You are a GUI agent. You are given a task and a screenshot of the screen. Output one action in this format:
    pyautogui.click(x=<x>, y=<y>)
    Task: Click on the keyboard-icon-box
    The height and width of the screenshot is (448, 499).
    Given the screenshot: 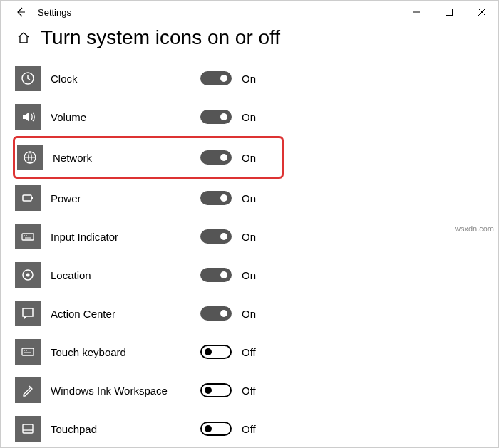 What is the action you would take?
    pyautogui.click(x=28, y=236)
    